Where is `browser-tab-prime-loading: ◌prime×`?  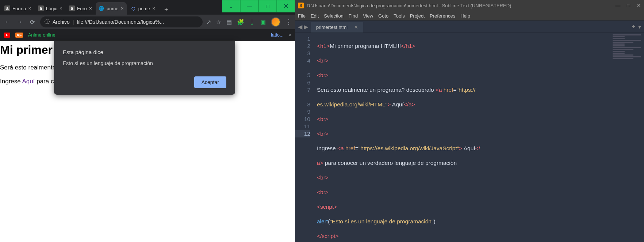 browser-tab-prime-loading: ◌prime× is located at coordinates (143, 8).